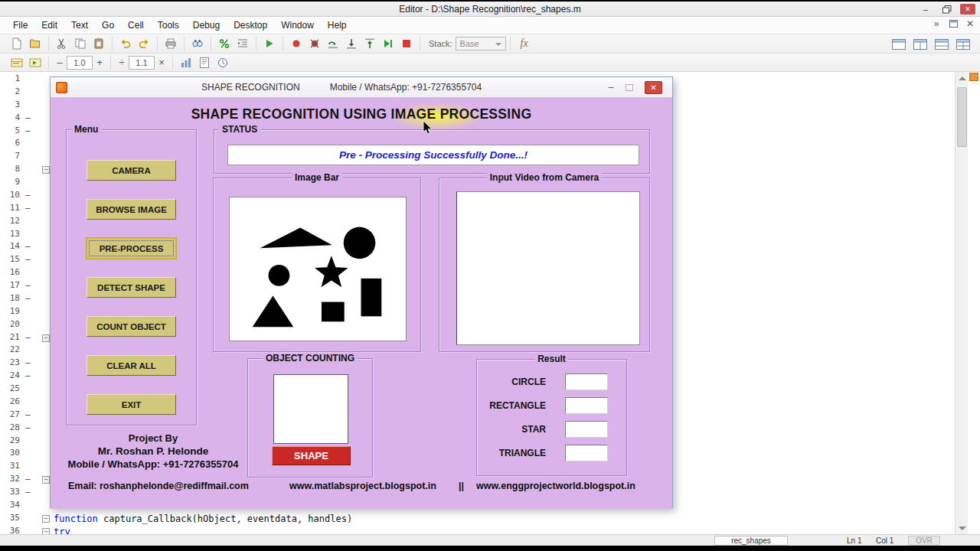 The image size is (980, 551). Describe the element at coordinates (611, 87) in the screenshot. I see `gui-minimize-button: –` at that location.